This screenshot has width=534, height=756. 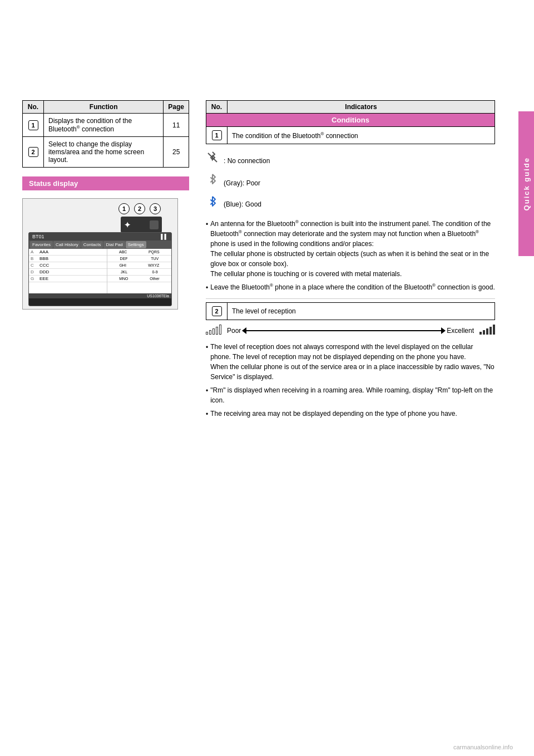 What do you see at coordinates (139, 266) in the screenshot?
I see `keypad-row: GHI WXYZ` at bounding box center [139, 266].